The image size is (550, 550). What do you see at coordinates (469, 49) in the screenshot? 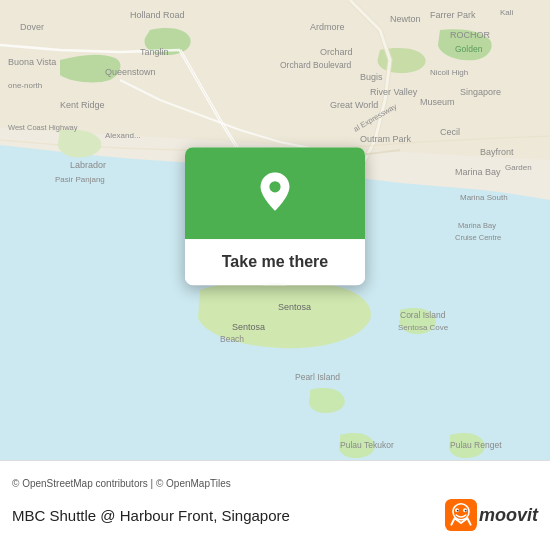
I see `svg-text: Golden` at bounding box center [469, 49].